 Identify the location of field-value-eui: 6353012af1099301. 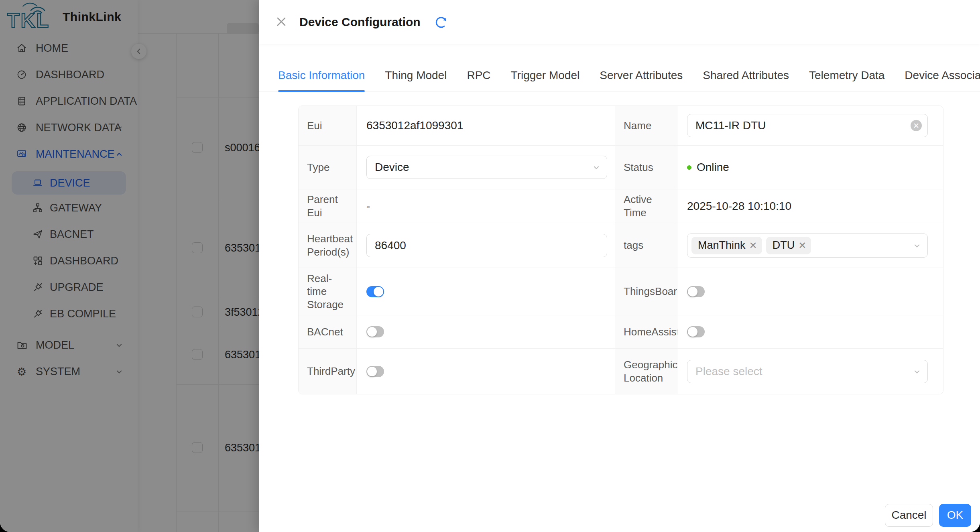
(486, 126).